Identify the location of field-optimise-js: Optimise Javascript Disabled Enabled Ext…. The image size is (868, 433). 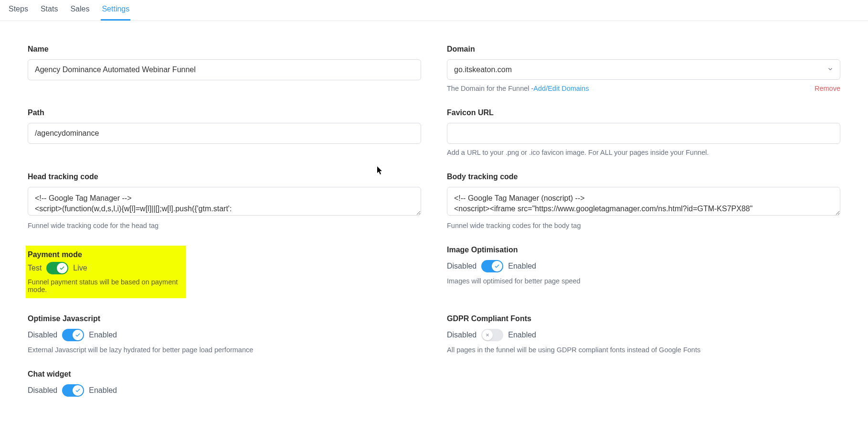
(224, 334).